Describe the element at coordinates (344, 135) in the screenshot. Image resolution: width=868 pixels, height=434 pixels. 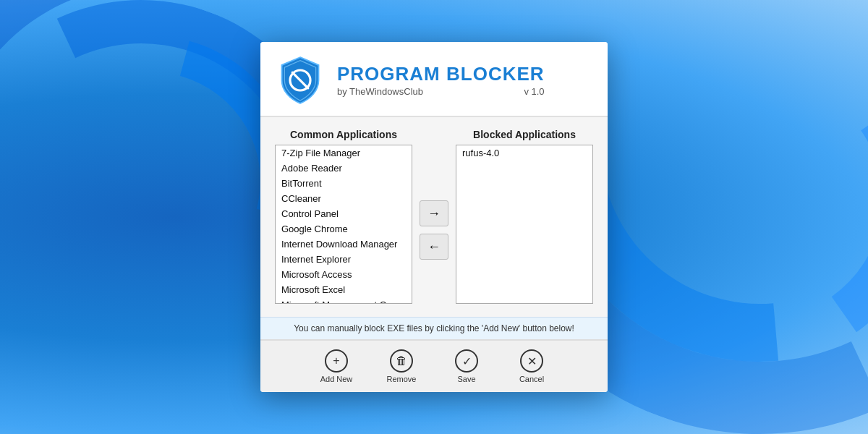
I see `common-apps-label: Common Applications` at that location.